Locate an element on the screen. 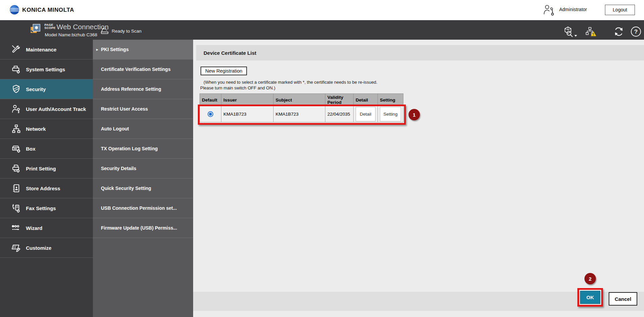 Image resolution: width=644 pixels, height=317 pixels. sidebar-item-label: Print Setting is located at coordinates (41, 169).